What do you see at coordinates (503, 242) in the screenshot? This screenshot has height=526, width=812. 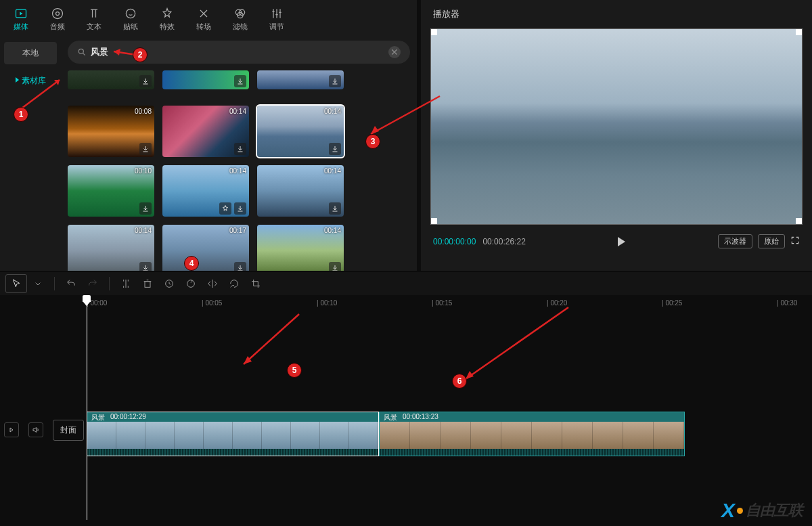 I see `player-total-time: 00:00:26:22` at bounding box center [503, 242].